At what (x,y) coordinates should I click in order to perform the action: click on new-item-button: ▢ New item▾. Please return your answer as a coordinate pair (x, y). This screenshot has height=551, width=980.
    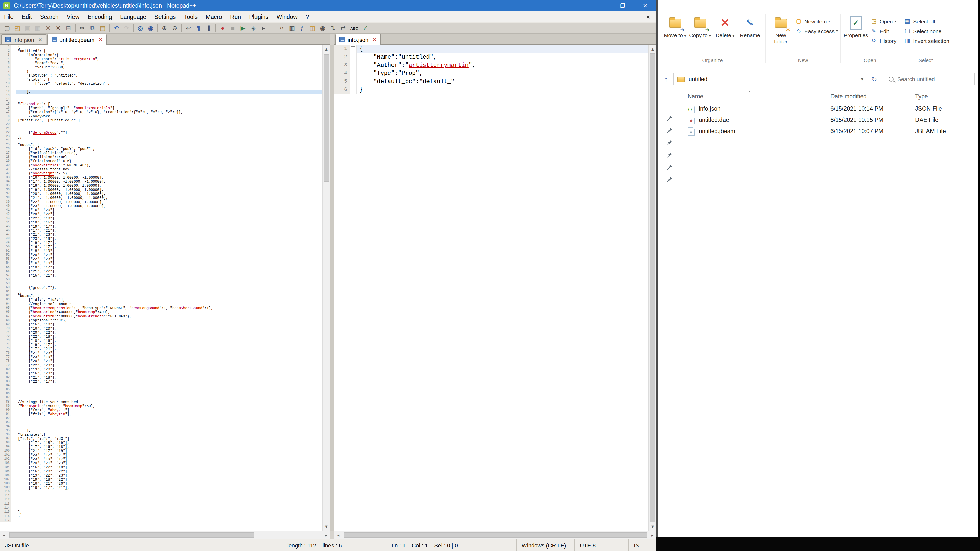
    Looking at the image, I should click on (816, 21).